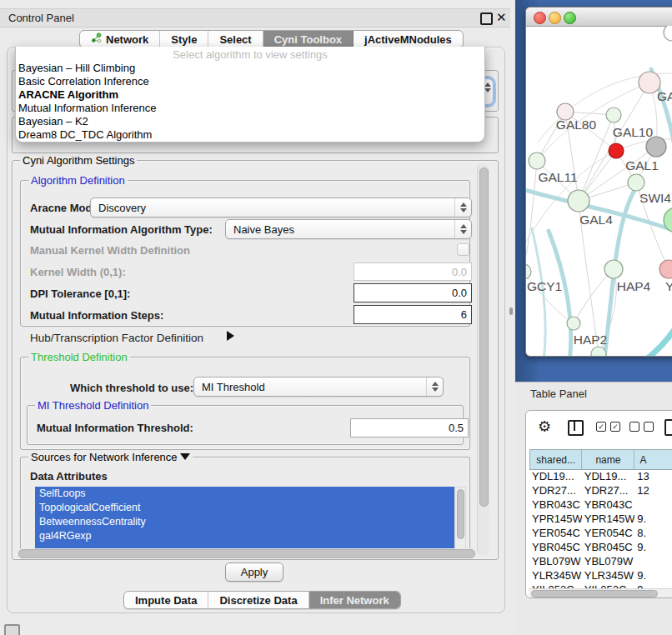  What do you see at coordinates (575, 428) in the screenshot?
I see `columns-icon` at bounding box center [575, 428].